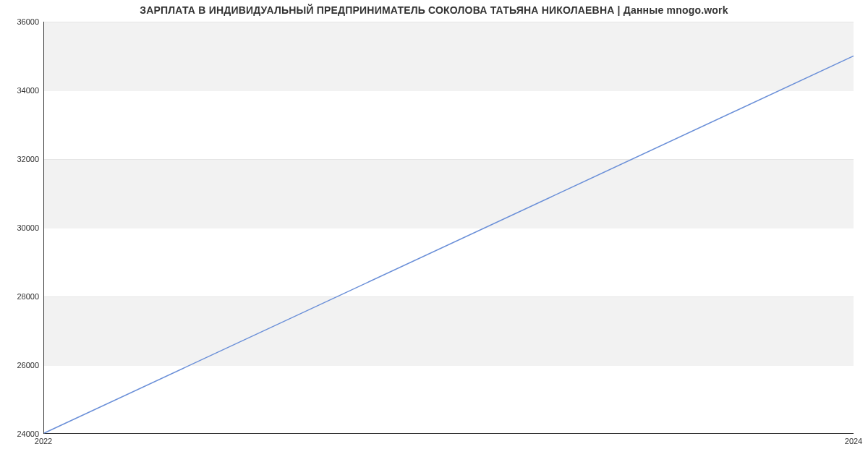  What do you see at coordinates (21, 296) in the screenshot?
I see `y-tick-label: 28000` at bounding box center [21, 296].